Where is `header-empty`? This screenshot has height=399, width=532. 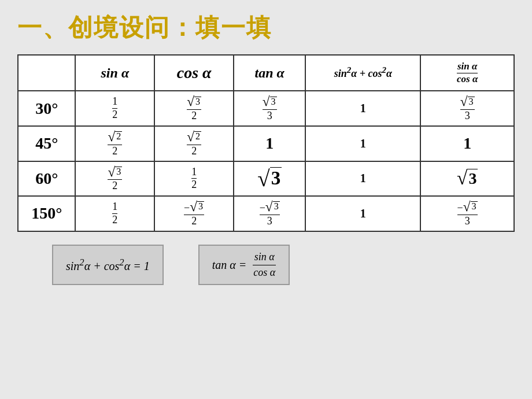
header-empty is located at coordinates (46, 73).